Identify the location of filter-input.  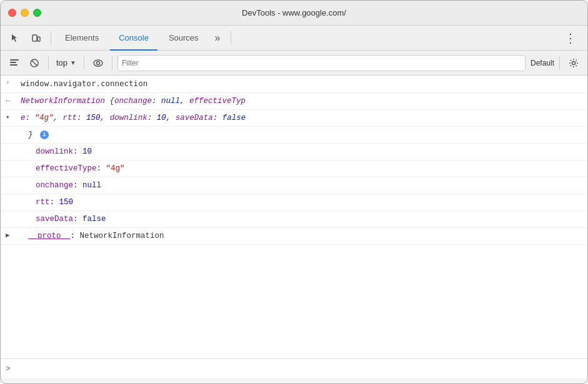
(321, 63).